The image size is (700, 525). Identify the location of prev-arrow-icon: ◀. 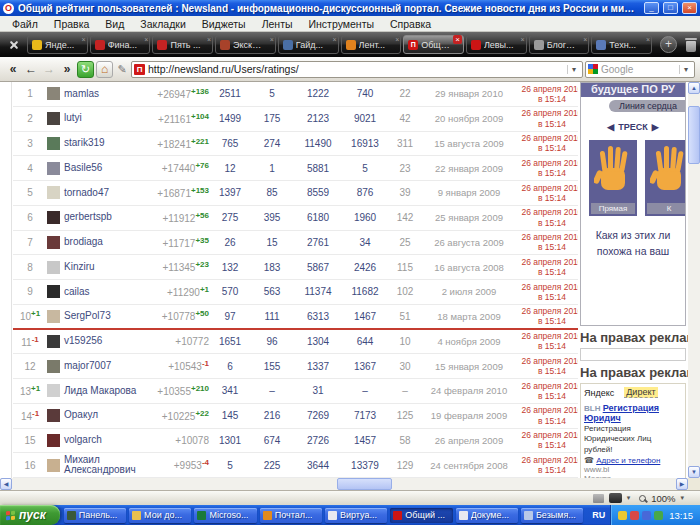
(610, 127).